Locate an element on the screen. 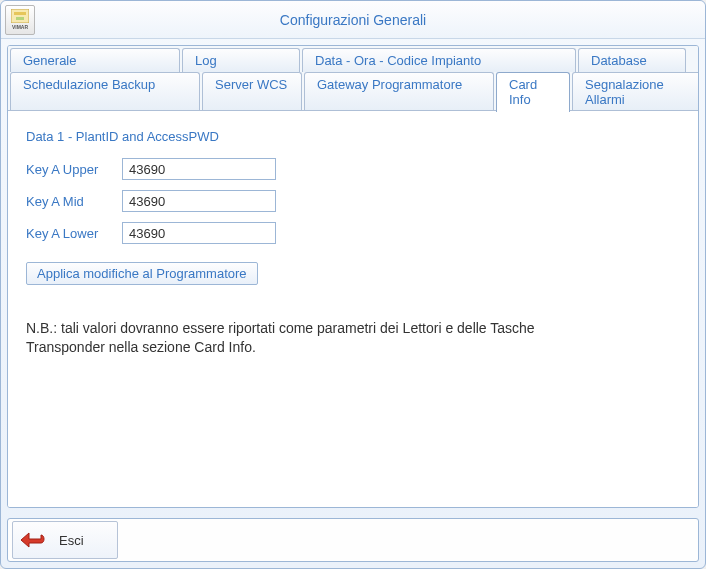  label-key-a-mid: Key A Mid is located at coordinates (74, 202).